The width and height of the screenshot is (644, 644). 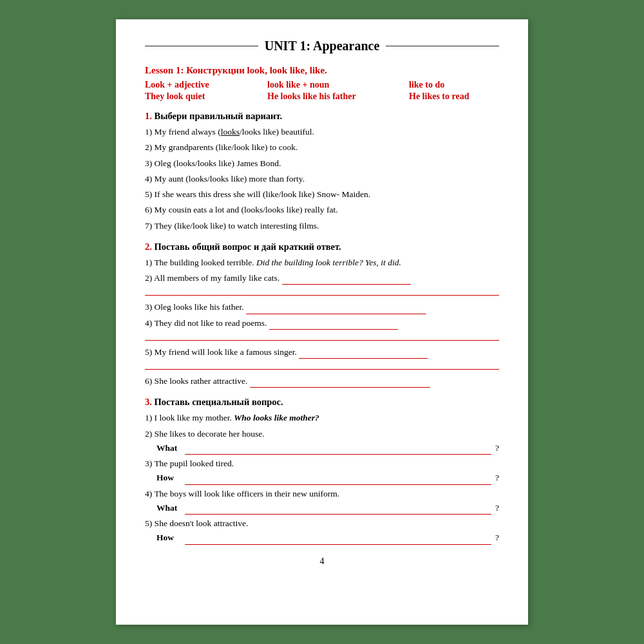 What do you see at coordinates (322, 71) in the screenshot?
I see `lesson-title: Lesson 1: Конструкции look, look like, l…` at bounding box center [322, 71].